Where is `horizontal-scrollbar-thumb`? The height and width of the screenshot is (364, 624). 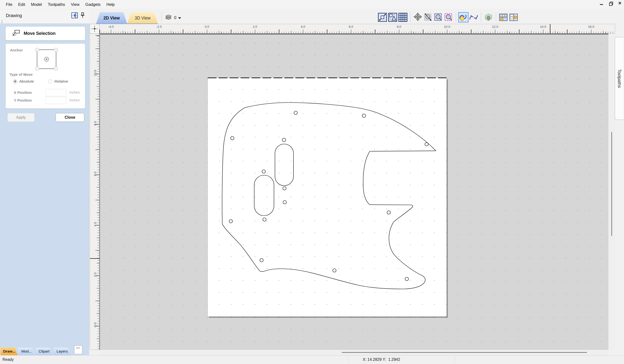 horizontal-scrollbar-thumb is located at coordinates (464, 352).